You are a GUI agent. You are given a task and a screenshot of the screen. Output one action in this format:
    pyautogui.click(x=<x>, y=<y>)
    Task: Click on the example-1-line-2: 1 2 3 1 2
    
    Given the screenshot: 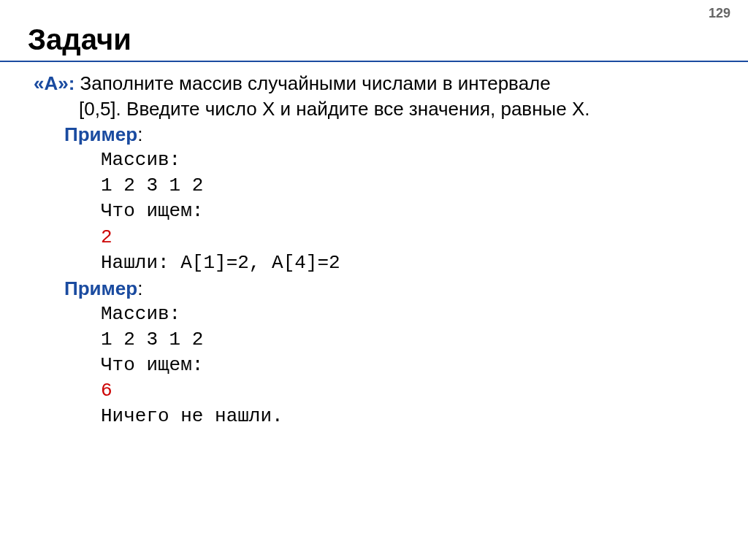 What is the action you would take?
    pyautogui.click(x=424, y=185)
    